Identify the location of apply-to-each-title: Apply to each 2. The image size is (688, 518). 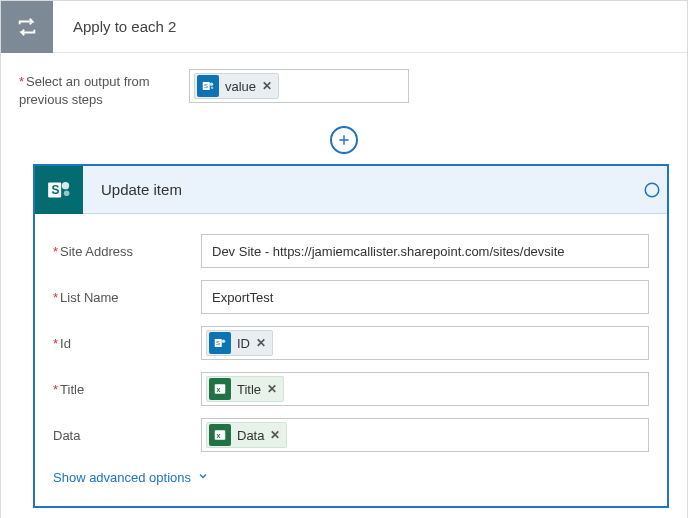
(114, 26).